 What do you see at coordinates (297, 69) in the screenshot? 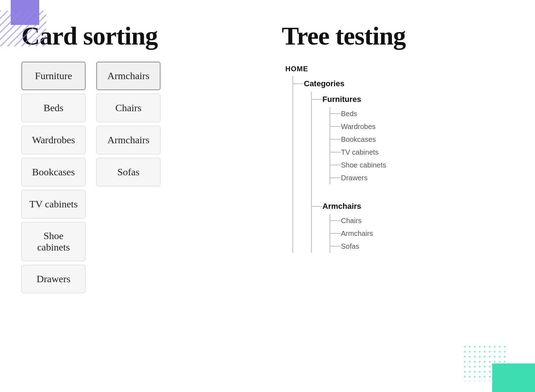
I see `home-label: HOME` at bounding box center [297, 69].